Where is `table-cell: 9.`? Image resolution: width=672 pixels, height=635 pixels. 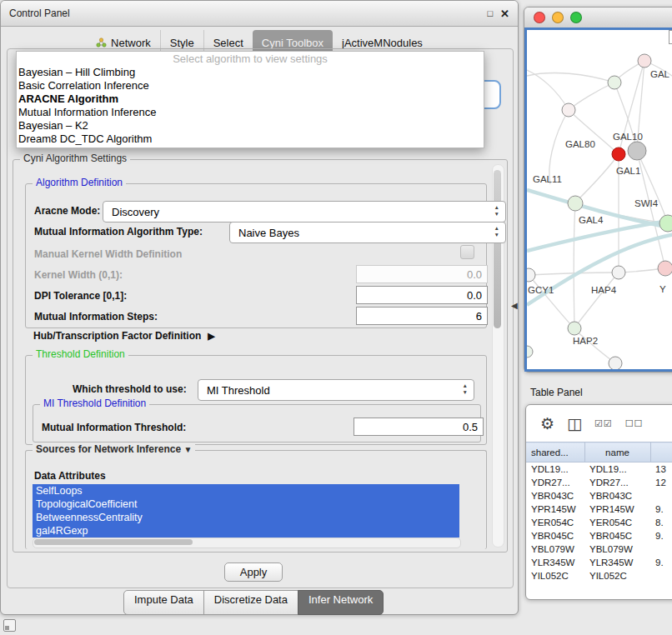
table-cell: 9. is located at coordinates (661, 562).